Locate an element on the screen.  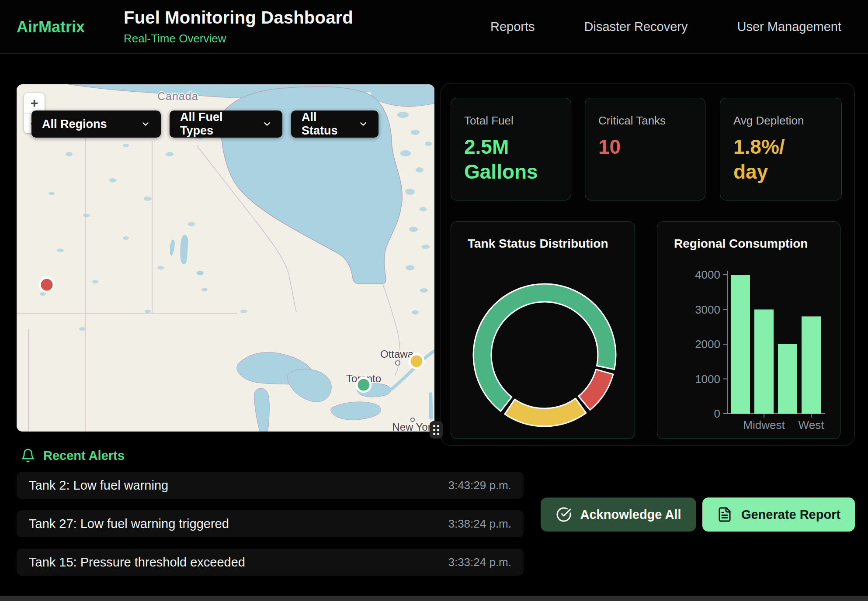
stat-label: Avg Depletion is located at coordinates (781, 121).